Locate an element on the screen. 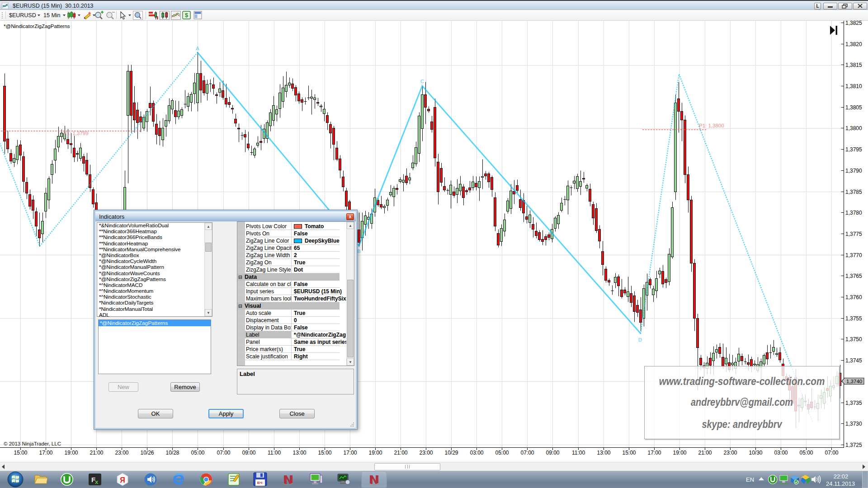  svg-text: C is located at coordinates (422, 81).